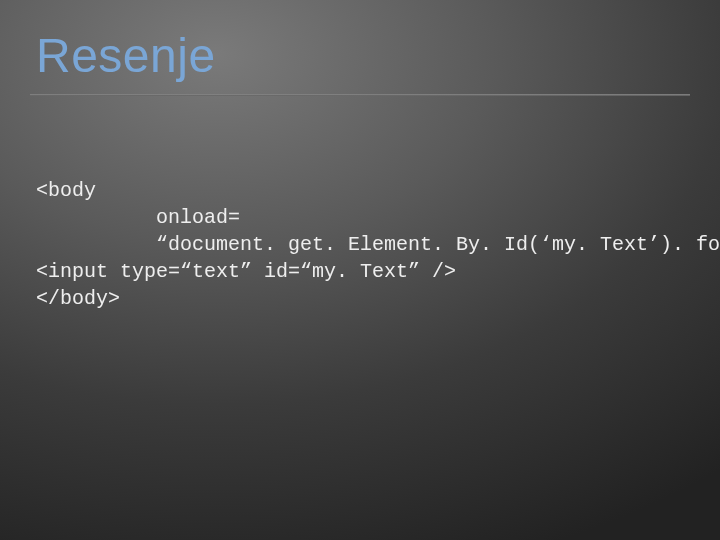 Image resolution: width=720 pixels, height=540 pixels. Describe the element at coordinates (378, 244) in the screenshot. I see `code-line-3: “document. get. Element. By. Id(‘my. Tex…` at that location.